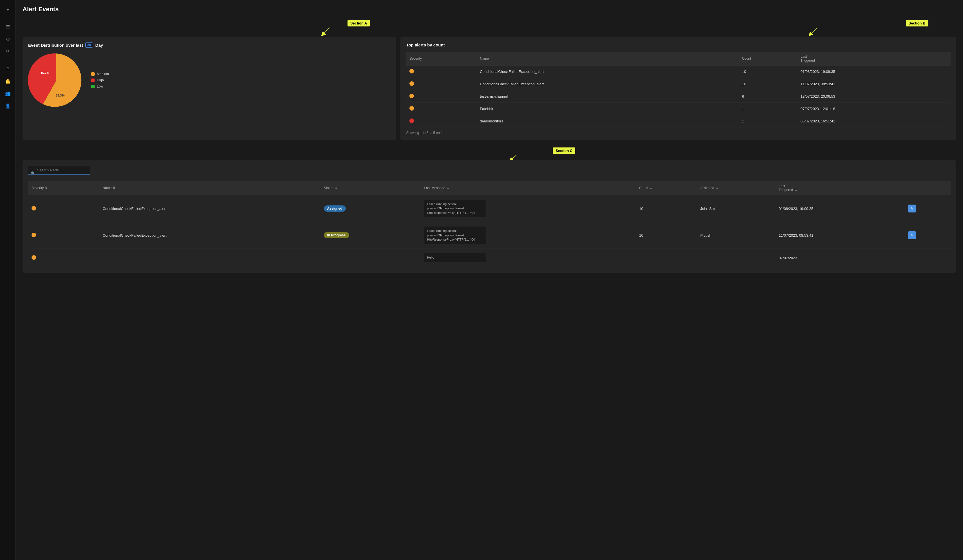  What do you see at coordinates (608, 121) in the screenshot?
I see `cell-name: demomonitor1` at bounding box center [608, 121].